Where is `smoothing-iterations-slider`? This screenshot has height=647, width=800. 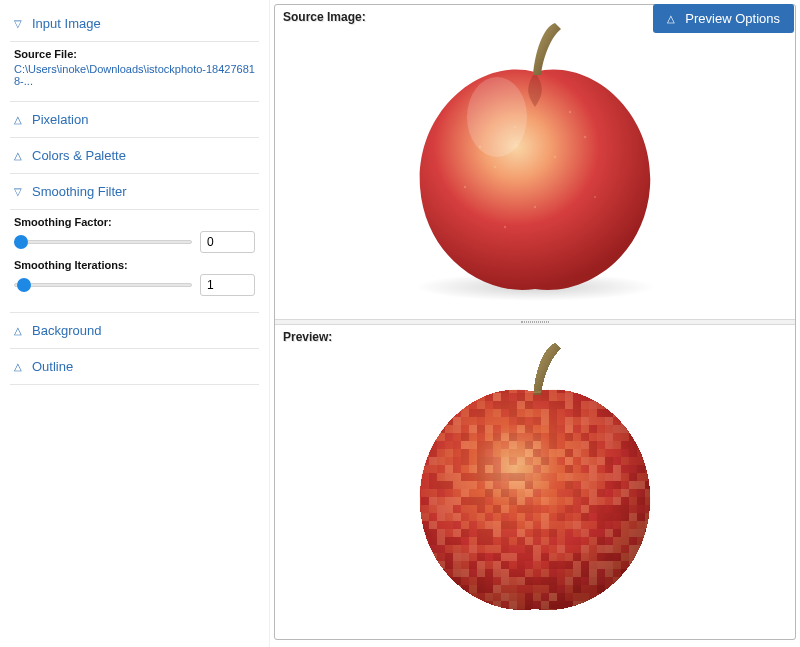 smoothing-iterations-slider is located at coordinates (103, 285).